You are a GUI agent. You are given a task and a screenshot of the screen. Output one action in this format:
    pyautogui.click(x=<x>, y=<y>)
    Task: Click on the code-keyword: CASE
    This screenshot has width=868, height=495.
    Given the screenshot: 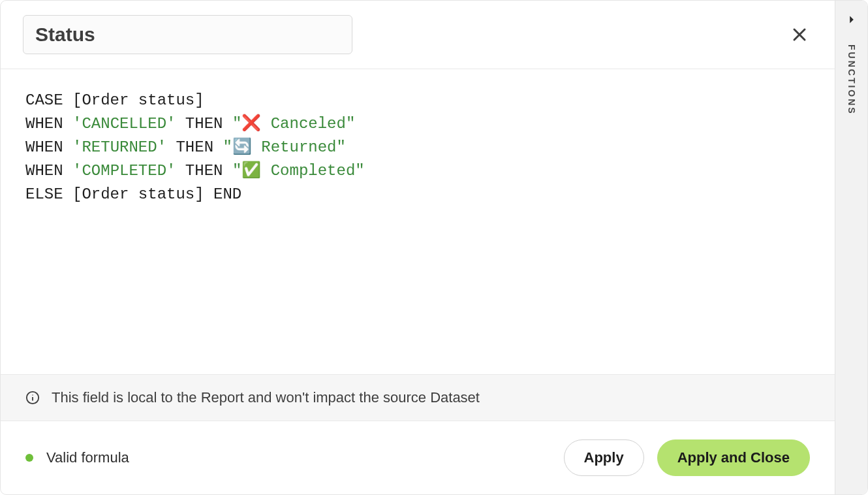 What is the action you would take?
    pyautogui.click(x=44, y=101)
    